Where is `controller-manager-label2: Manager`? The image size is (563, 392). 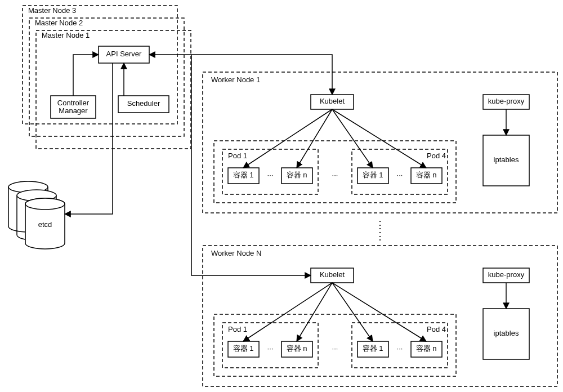
controller-manager-label2: Manager is located at coordinates (73, 110).